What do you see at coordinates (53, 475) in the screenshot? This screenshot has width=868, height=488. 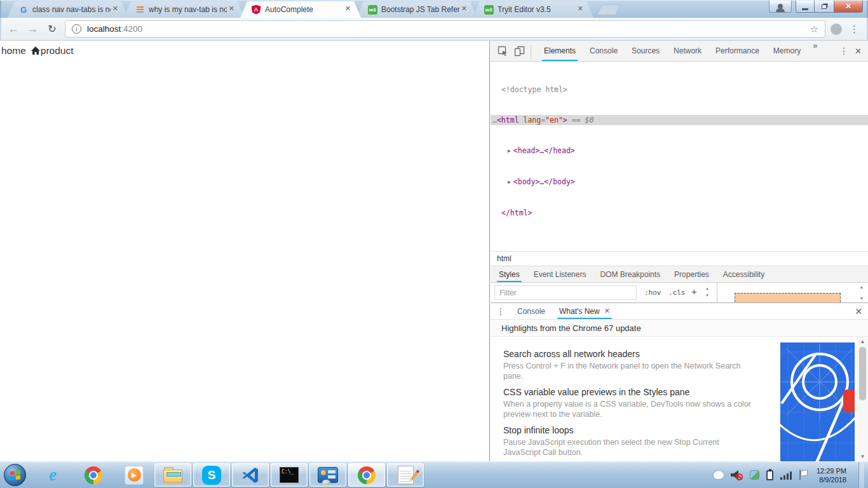 I see `taskbar-internet-explorer: e` at bounding box center [53, 475].